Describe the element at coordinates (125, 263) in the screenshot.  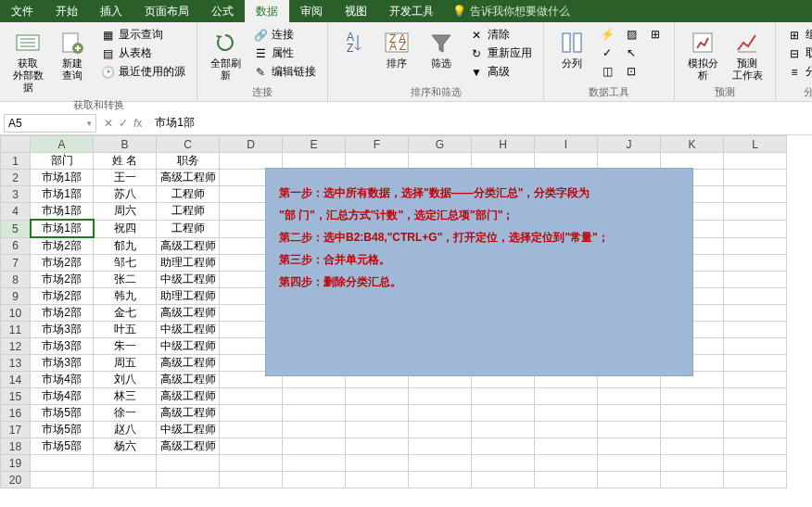
I see `cell: 邹七` at that location.